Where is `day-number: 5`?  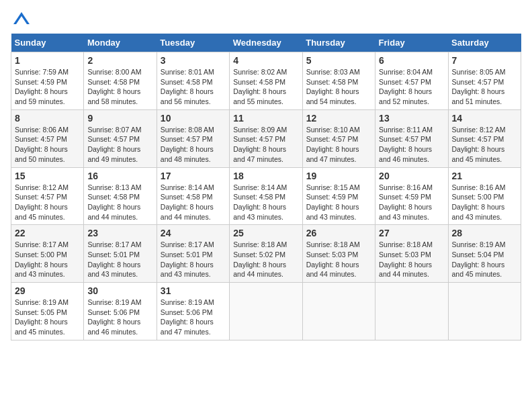
day-number: 5 is located at coordinates (339, 60).